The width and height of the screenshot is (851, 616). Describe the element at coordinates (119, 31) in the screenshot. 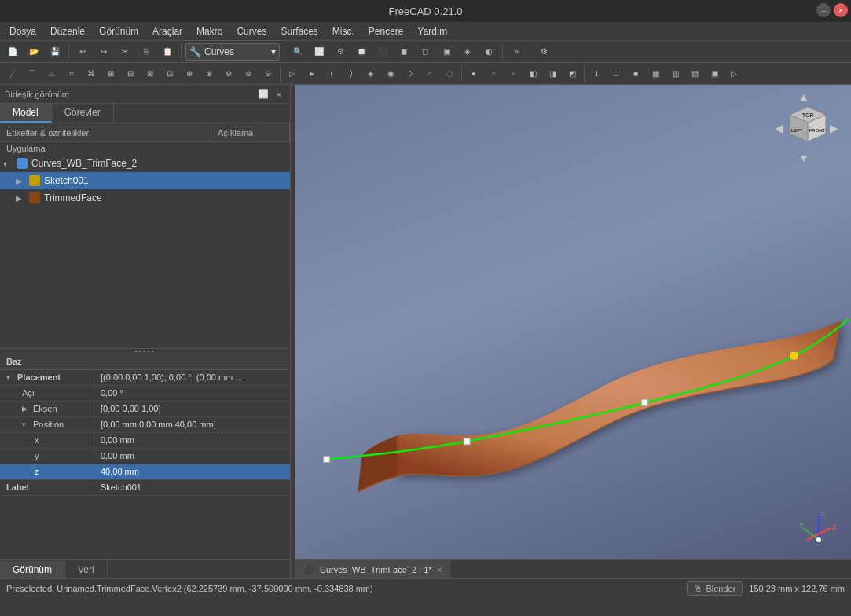

I see `menu-item-görünüm: Görünüm` at that location.